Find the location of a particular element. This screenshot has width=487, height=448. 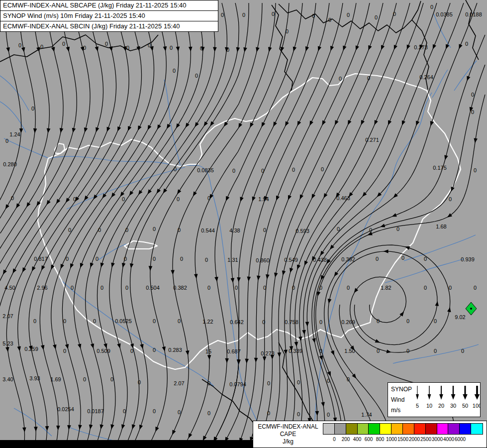

map-value-label: 0.504 is located at coordinates (153, 288).